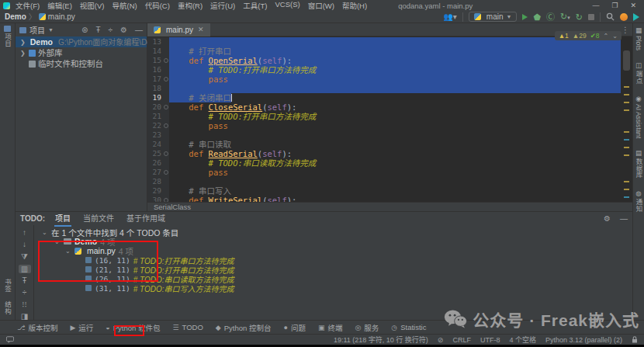  I want to click on menu-item: 帮助(H), so click(355, 5).